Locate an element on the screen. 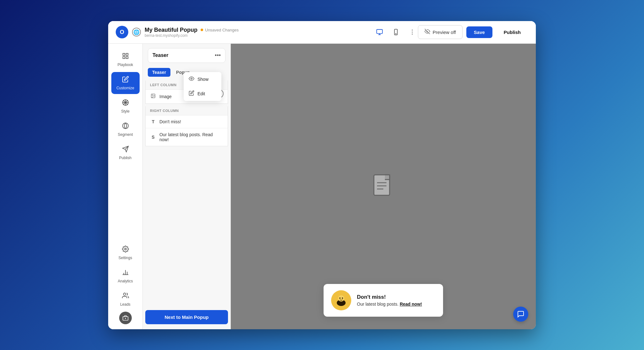  desktop-view-button is located at coordinates (380, 32).